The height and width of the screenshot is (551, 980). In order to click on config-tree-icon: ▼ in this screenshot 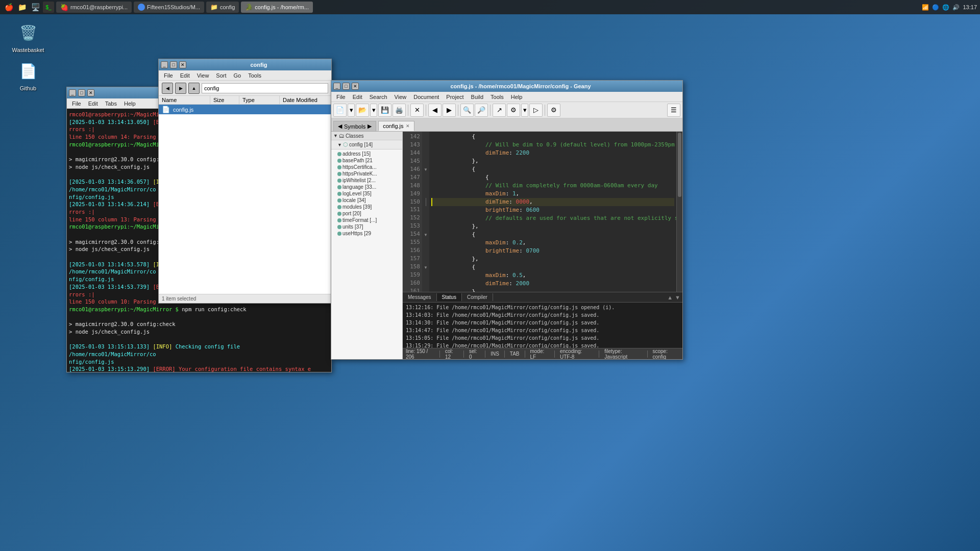, I will do `click(340, 145)`.